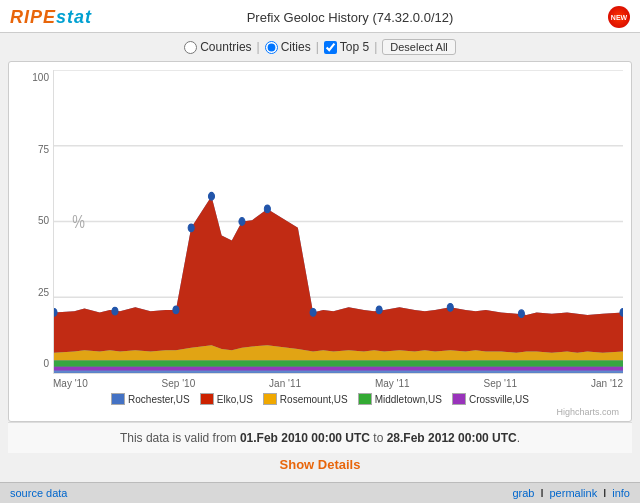 Image resolution: width=640 pixels, height=503 pixels. I want to click on top5-label: Top 5, so click(354, 47).